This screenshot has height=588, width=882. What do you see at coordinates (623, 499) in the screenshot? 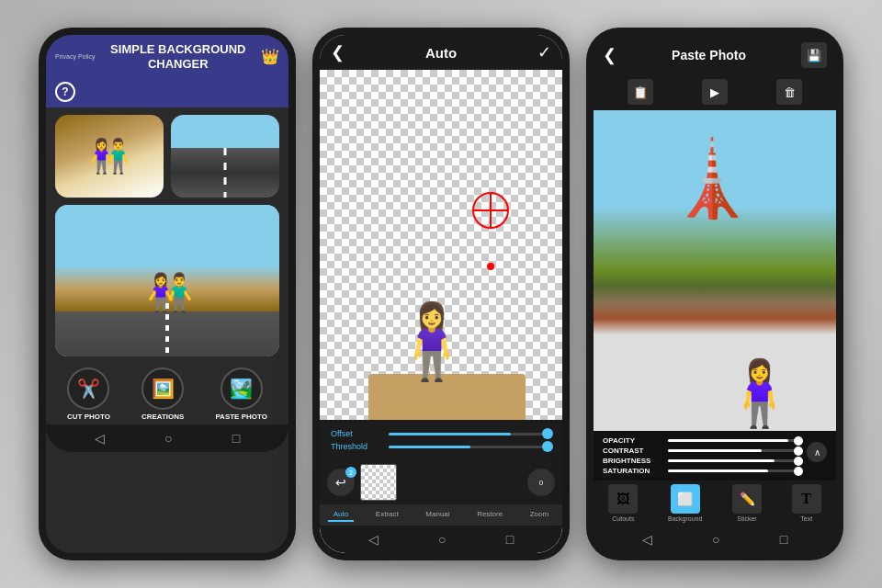
I see `cutouts-icon: 🖼` at bounding box center [623, 499].